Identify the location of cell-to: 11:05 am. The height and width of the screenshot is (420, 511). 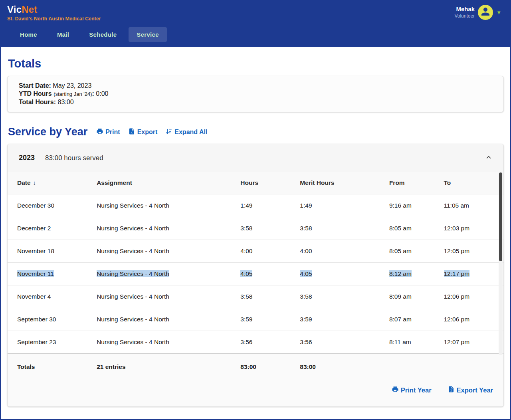
(471, 206).